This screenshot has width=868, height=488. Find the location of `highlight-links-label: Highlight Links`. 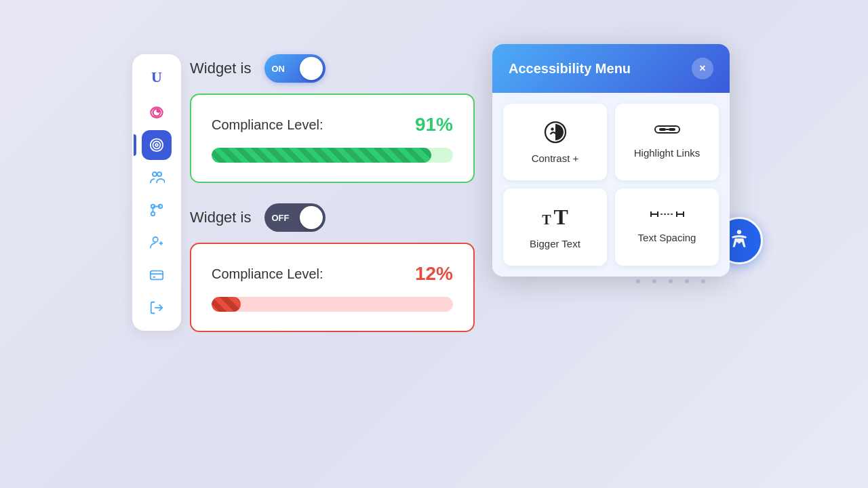

highlight-links-label: Highlight Links is located at coordinates (667, 153).